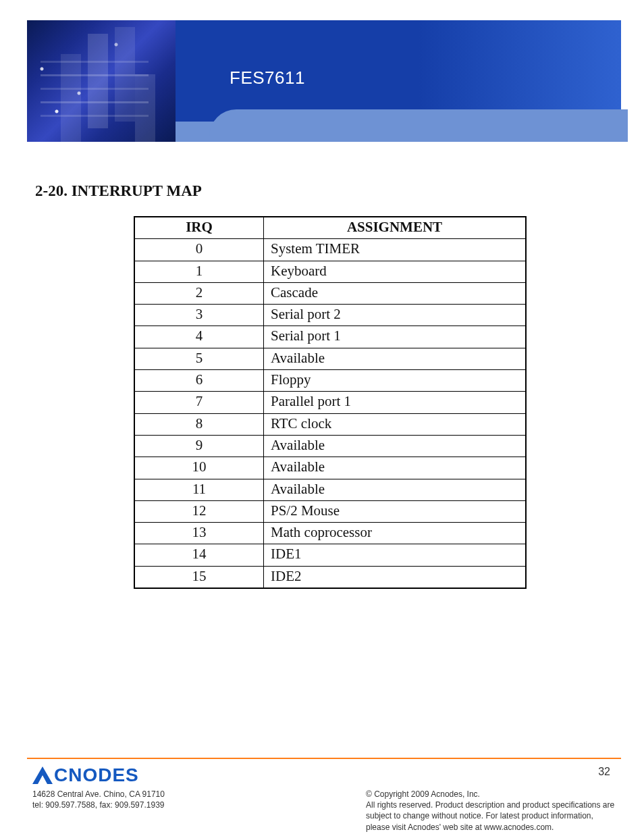 This screenshot has height=834, width=644. I want to click on cell-assignment: IDE2, so click(396, 577).